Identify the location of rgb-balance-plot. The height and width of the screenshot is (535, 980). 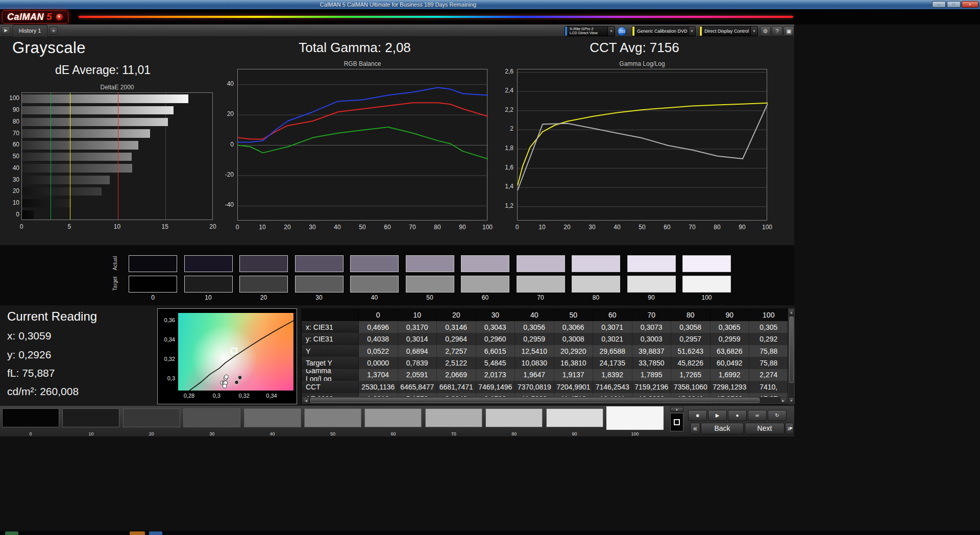
(362, 145).